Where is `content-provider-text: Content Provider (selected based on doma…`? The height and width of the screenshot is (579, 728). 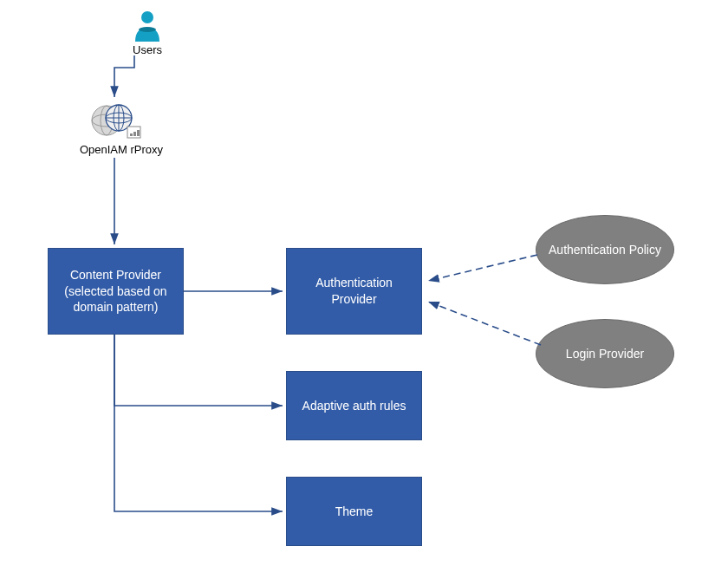 content-provider-text: Content Provider (selected based on doma… is located at coordinates (116, 291).